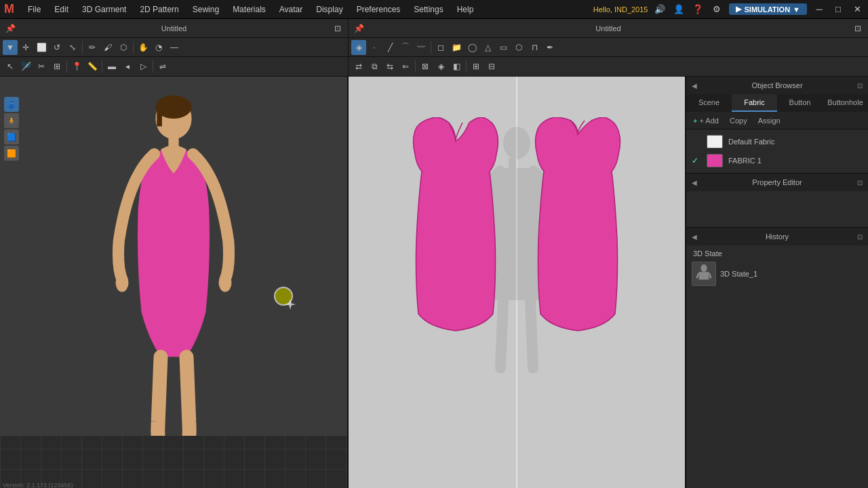  What do you see at coordinates (777, 274) in the screenshot?
I see `history-item-0: 3D State_1` at bounding box center [777, 274].